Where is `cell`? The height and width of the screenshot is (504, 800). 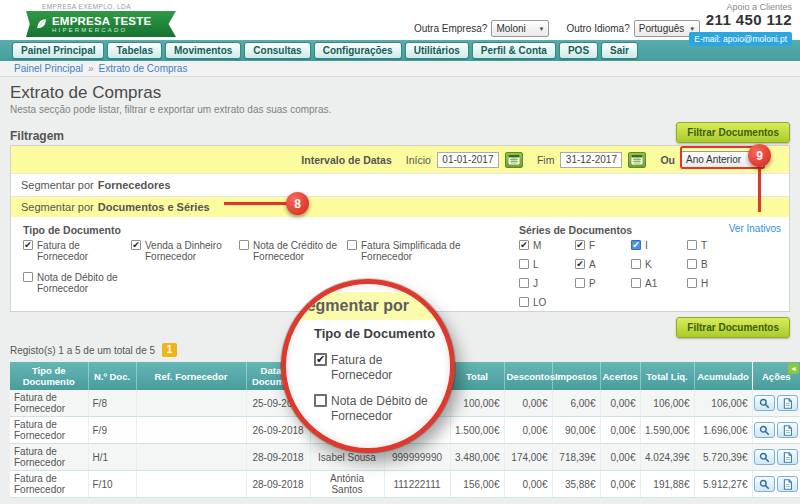
cell is located at coordinates (191, 458).